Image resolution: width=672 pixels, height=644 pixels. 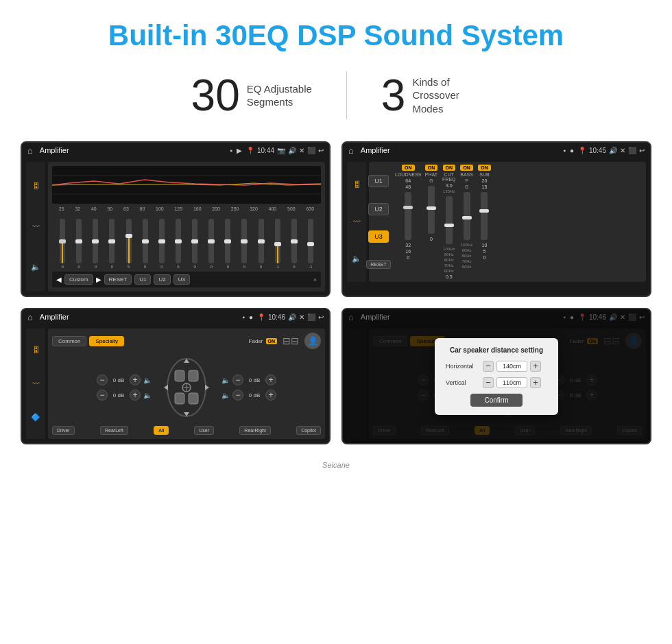 What do you see at coordinates (280, 96) in the screenshot?
I see `stat-eq-label: EQ AdjustableSegments` at bounding box center [280, 96].